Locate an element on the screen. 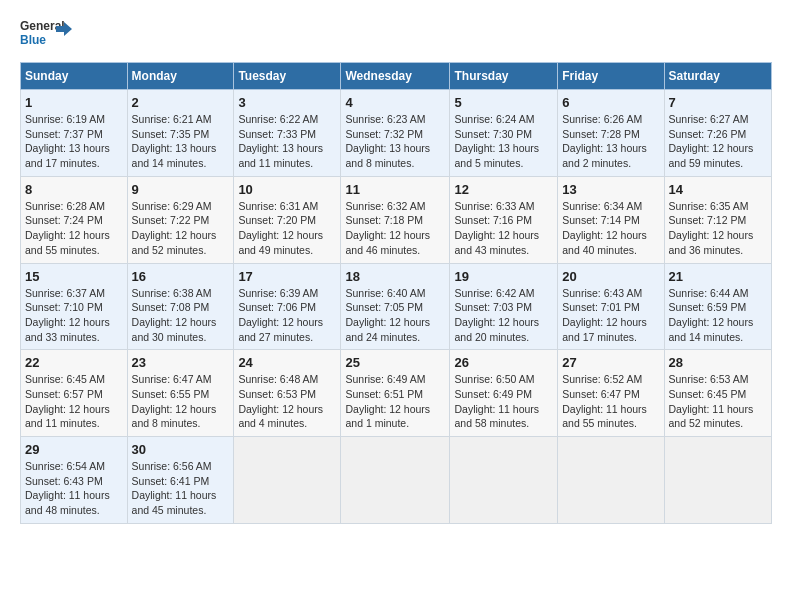 The height and width of the screenshot is (612, 792). day-number: 3 is located at coordinates (287, 102).